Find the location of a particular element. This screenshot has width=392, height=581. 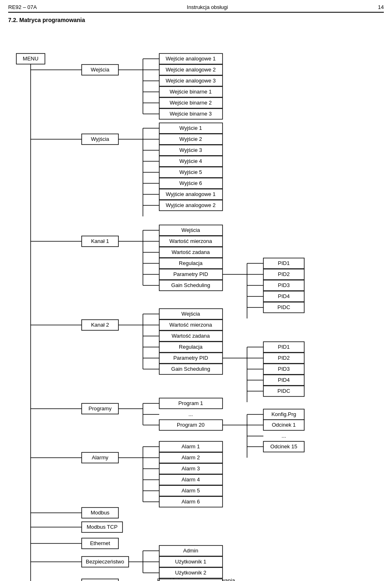

k1-wejscia-node: Wejścia is located at coordinates (191, 230).